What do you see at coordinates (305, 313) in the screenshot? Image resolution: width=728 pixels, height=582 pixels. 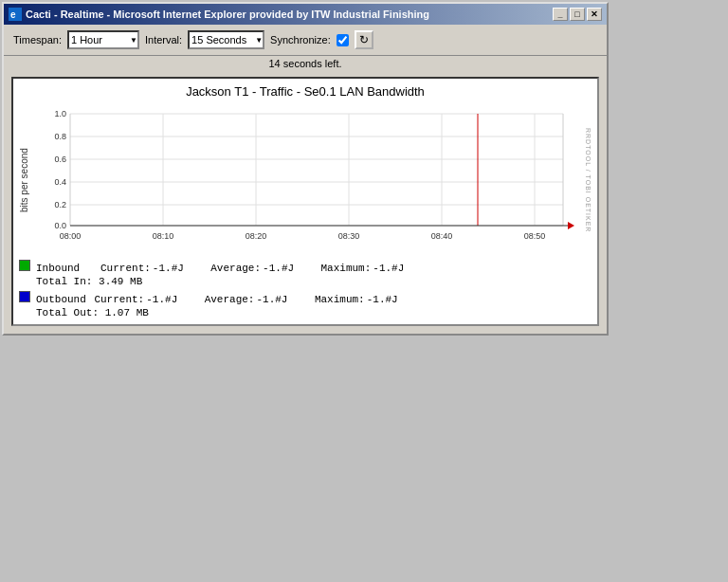 I see `outbound-total-row: Total Out: 1.07 MB` at bounding box center [305, 313].